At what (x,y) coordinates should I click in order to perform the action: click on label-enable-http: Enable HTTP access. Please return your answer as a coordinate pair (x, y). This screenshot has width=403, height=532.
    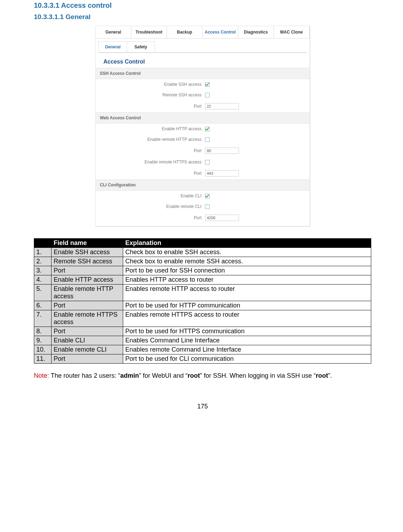
    Looking at the image, I should click on (150, 129).